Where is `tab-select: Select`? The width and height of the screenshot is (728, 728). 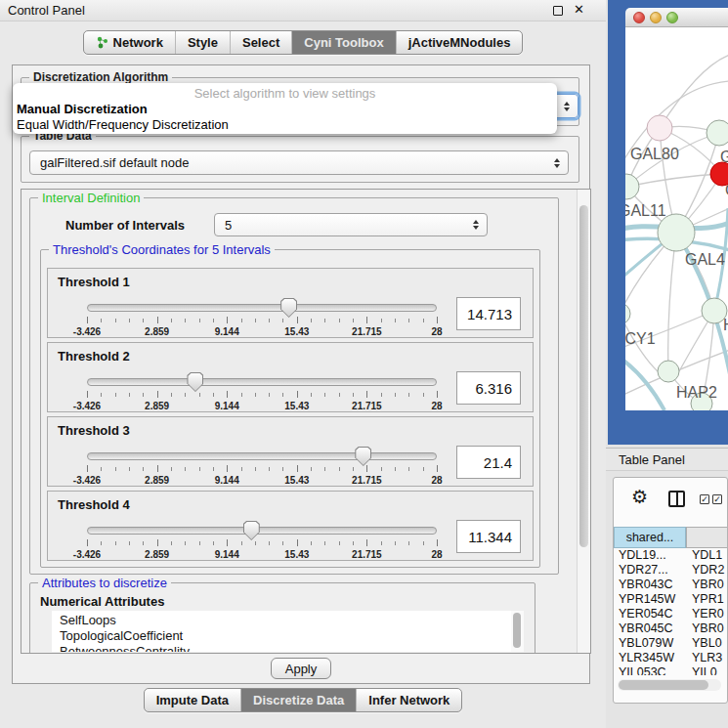 tab-select: Select is located at coordinates (262, 43).